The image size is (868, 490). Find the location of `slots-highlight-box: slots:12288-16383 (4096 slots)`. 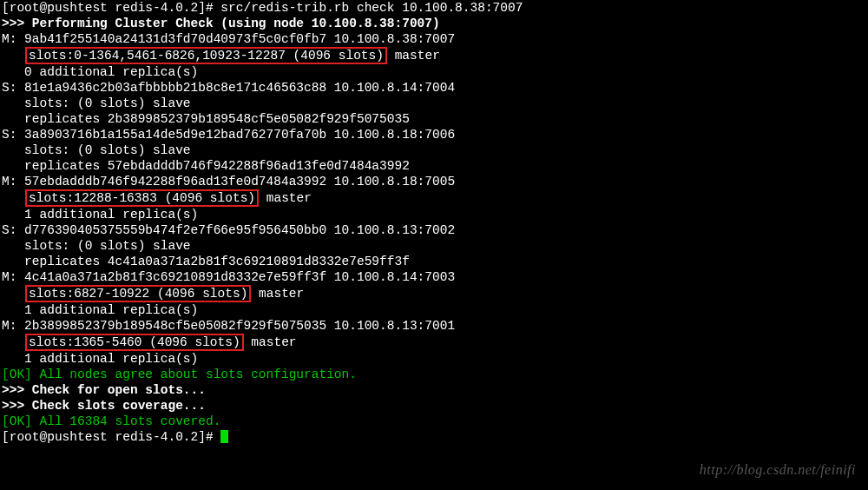

slots-highlight-box: slots:12288-16383 (4096 slots) is located at coordinates (142, 198).